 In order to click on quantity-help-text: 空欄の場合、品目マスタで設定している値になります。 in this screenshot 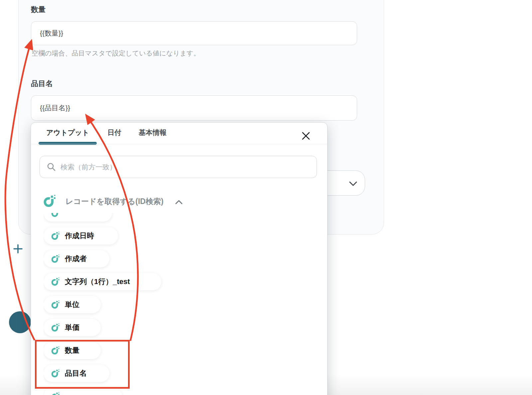, I will do `click(116, 53)`.